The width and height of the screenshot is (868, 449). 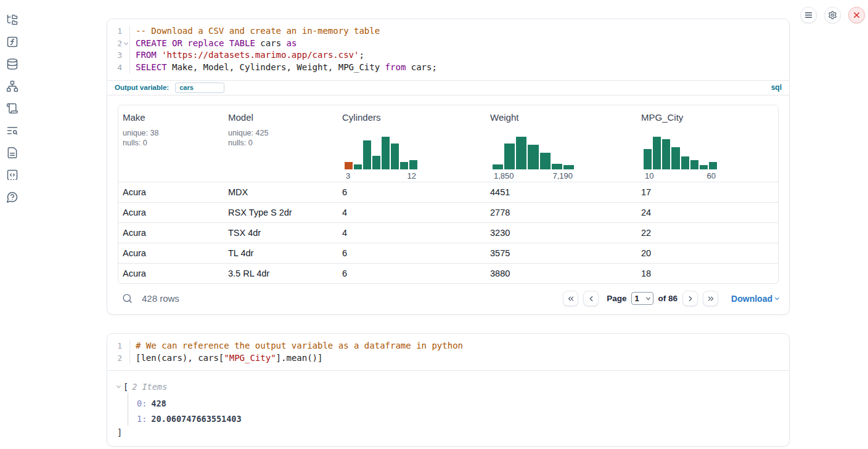 I want to click on sidebar-item-snippets, so click(x=12, y=175).